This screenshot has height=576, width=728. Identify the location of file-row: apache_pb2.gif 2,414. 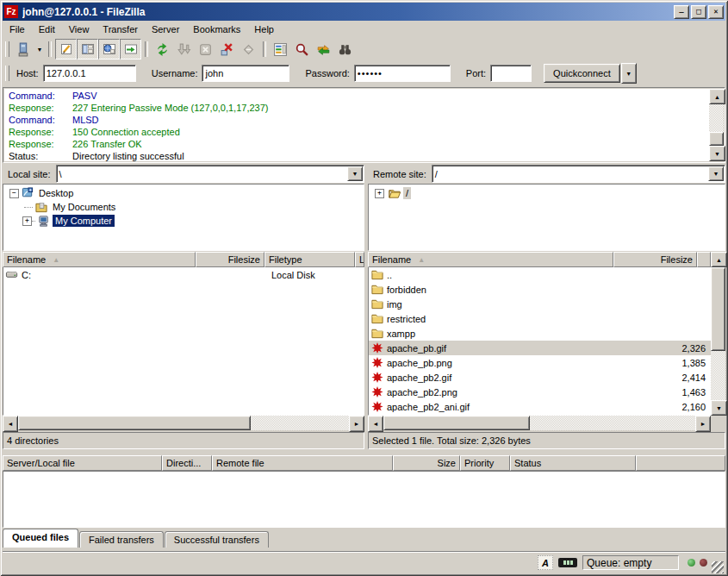
(539, 378).